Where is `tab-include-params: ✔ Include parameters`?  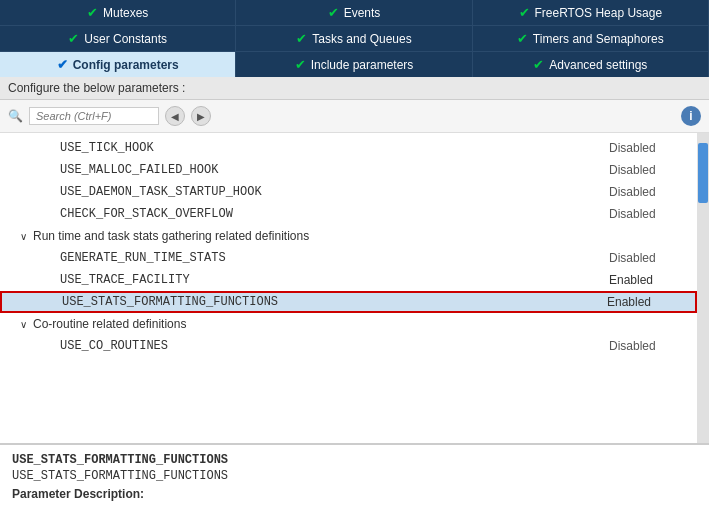
tab-include-params: ✔ Include parameters is located at coordinates (354, 64).